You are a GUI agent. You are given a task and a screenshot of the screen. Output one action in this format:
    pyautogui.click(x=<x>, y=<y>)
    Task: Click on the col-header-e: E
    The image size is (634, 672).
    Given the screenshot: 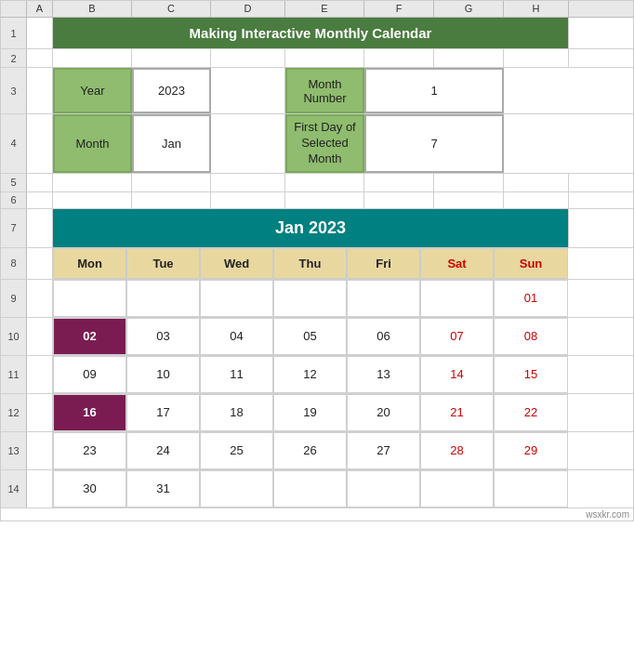 What is the action you would take?
    pyautogui.click(x=325, y=9)
    